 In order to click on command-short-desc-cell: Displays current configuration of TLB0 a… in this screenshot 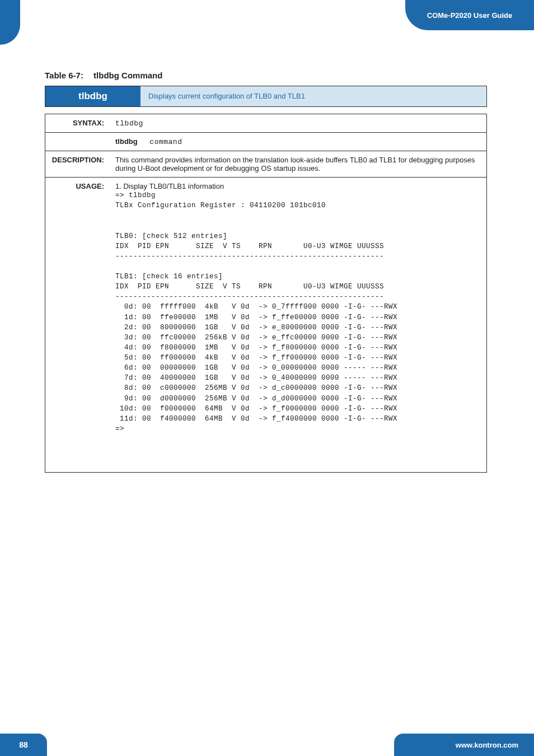, I will do `click(313, 96)`.